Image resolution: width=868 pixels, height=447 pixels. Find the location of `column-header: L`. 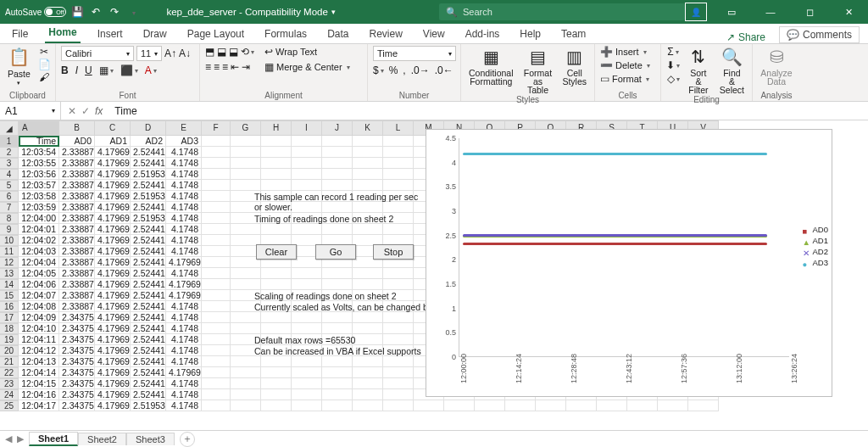

column-header: L is located at coordinates (398, 128).